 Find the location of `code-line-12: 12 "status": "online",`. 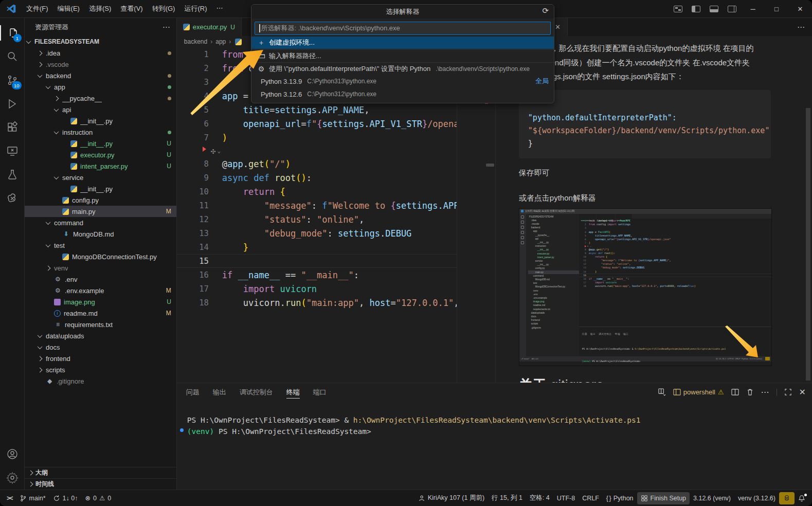

code-line-12: 12 "status": "online", is located at coordinates (317, 219).